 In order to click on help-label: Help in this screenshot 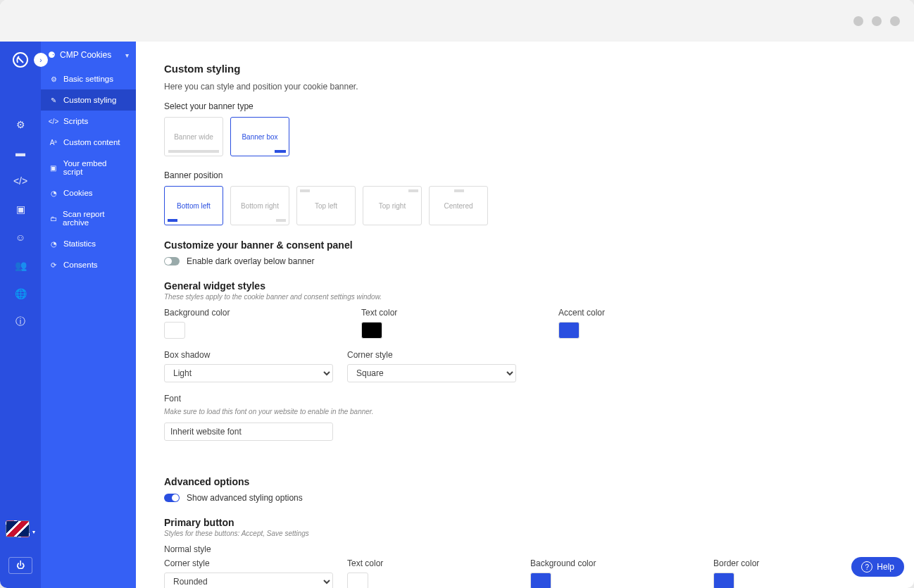, I will do `click(886, 567)`.